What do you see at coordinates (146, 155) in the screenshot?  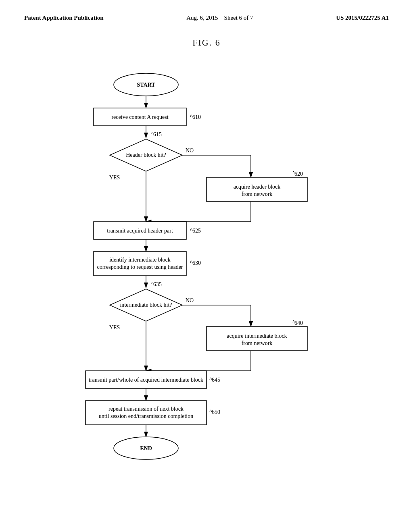 I see `n615-decision: Header block hit?` at bounding box center [146, 155].